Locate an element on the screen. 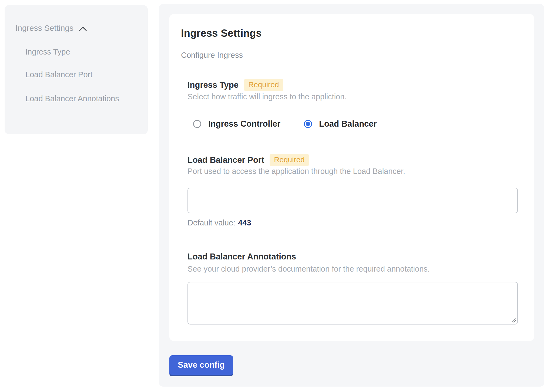 This screenshot has width=550, height=392. ingress-type-description: Select how traffic will ingress to the a… is located at coordinates (267, 97).